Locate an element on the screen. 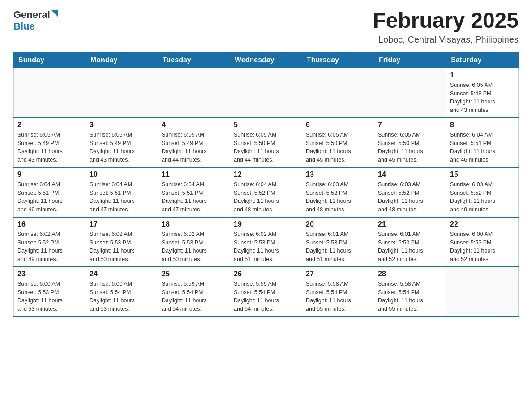 The image size is (532, 411). logo: General Blue is located at coordinates (36, 21).